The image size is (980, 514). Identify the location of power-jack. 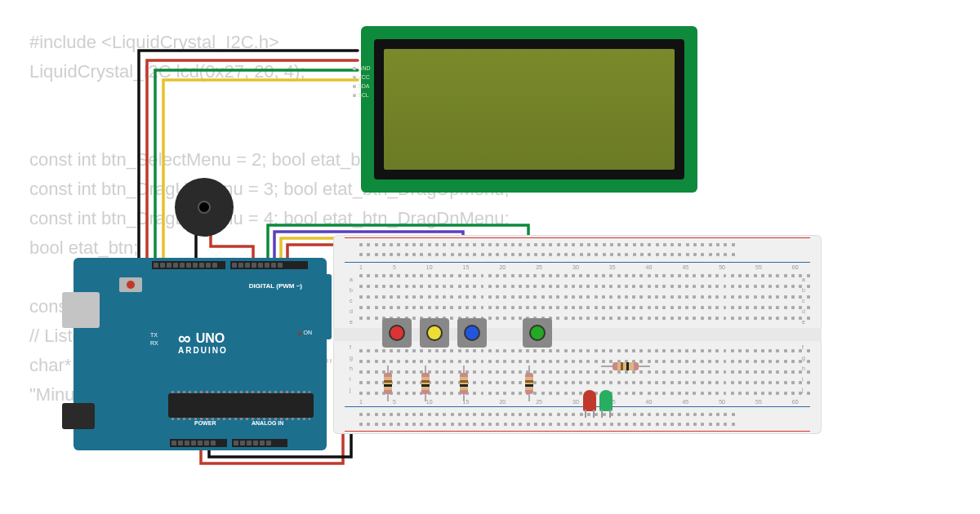
(78, 416).